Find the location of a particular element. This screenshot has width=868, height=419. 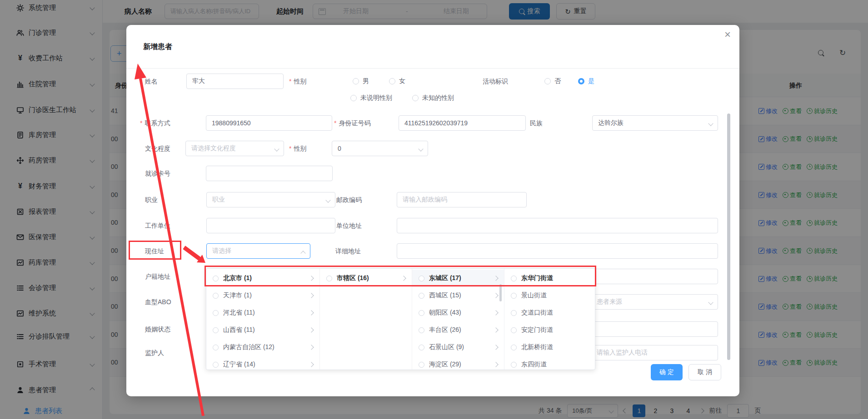

close-icon: × is located at coordinates (728, 35).